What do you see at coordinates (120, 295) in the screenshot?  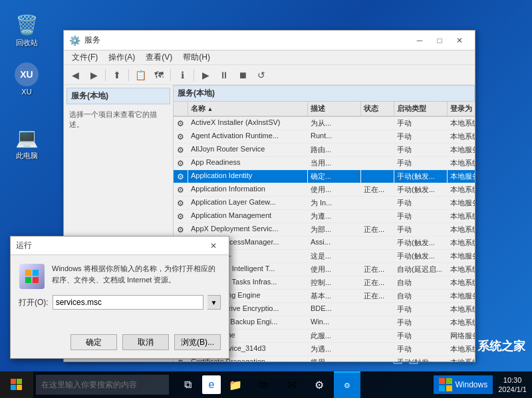 I see `run-content: Windows 将根据你所输入的名称，为你打开相应的程序、文件夹、文档或 Int…` at bounding box center [120, 295].